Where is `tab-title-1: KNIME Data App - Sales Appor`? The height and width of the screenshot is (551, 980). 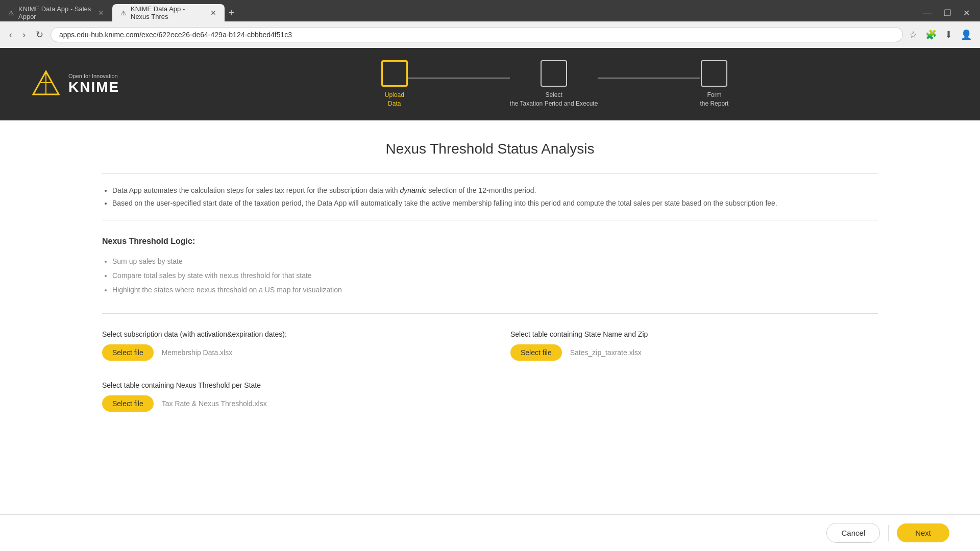 tab-title-1: KNIME Data App - Sales Appor is located at coordinates (55, 13).